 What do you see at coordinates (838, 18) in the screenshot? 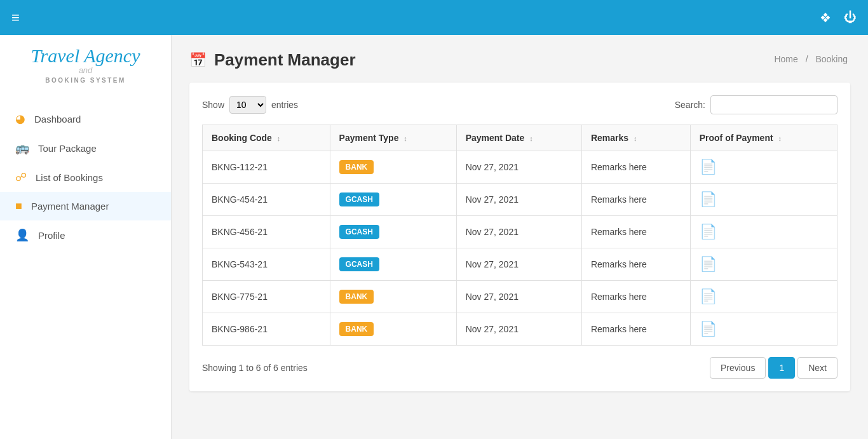
I see `top-bar-right: ❖ ⏻` at bounding box center [838, 18].